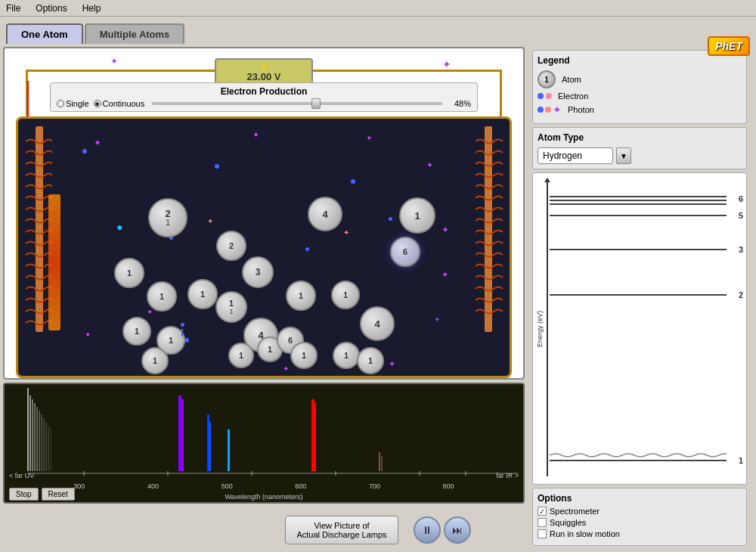 The width and height of the screenshot is (756, 552). Describe the element at coordinates (540, 328) in the screenshot. I see `energy-axis-wrapper: Energy (eV)` at that location.